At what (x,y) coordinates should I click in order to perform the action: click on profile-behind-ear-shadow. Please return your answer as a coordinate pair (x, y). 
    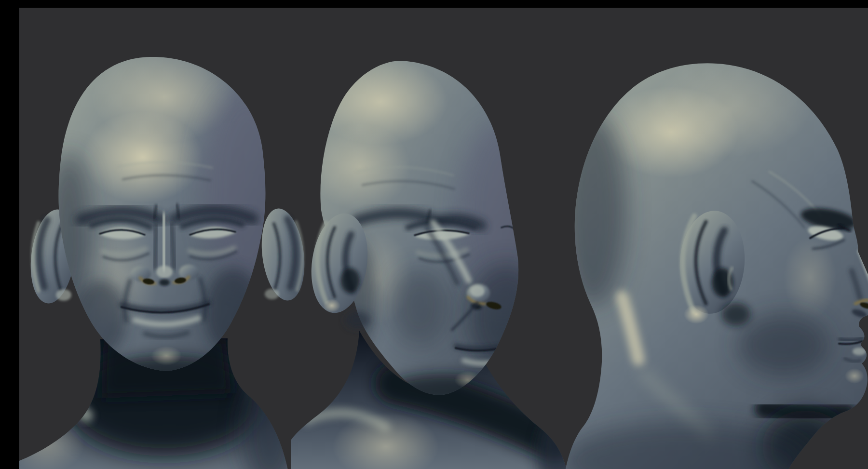
    Looking at the image, I should click on (736, 314).